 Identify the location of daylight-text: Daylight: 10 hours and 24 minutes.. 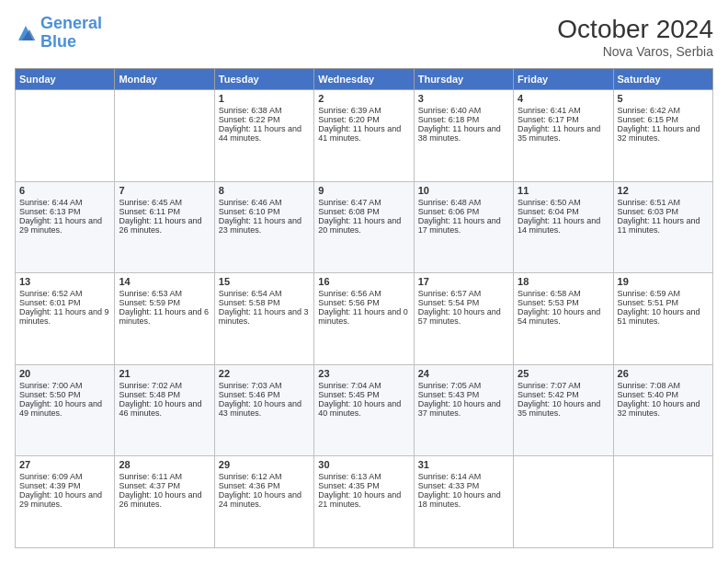
(260, 500).